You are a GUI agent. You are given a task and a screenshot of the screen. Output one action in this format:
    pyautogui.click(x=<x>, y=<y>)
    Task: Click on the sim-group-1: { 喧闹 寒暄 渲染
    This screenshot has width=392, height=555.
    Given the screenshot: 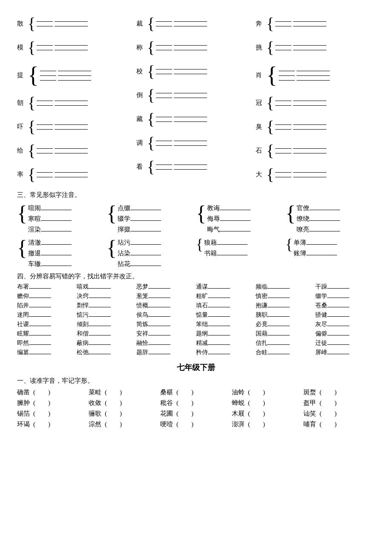 What is the action you would take?
    pyautogui.click(x=62, y=218)
    